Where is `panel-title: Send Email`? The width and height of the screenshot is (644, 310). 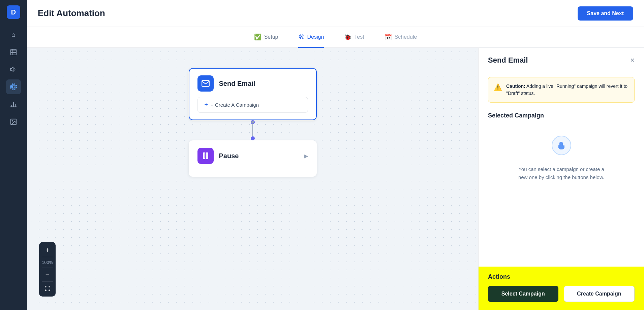 panel-title: Send Email is located at coordinates (508, 60).